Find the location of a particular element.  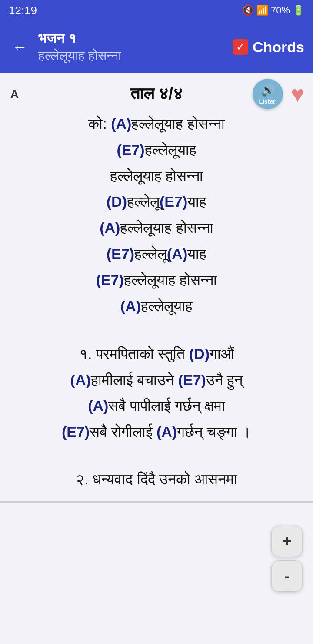

chorus-line-4: (D)हल्लेलू(E7)याह is located at coordinates (156, 202).